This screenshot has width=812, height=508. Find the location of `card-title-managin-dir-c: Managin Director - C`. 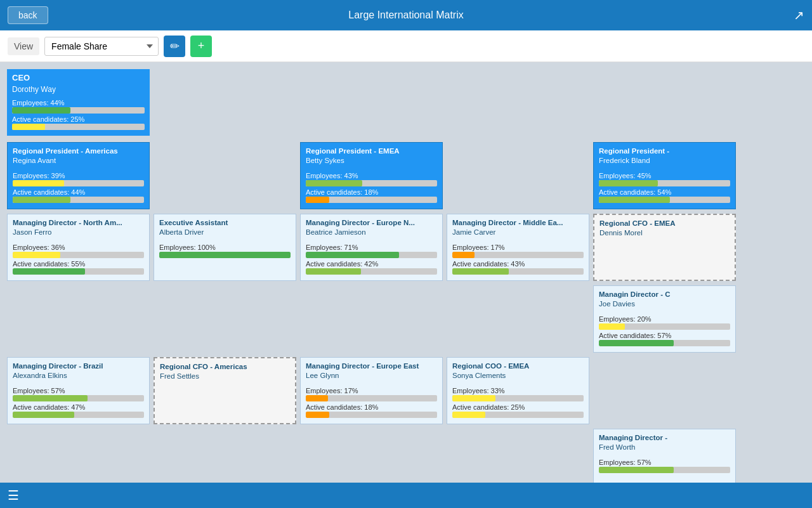

card-title-managin-dir-c: Managin Director - C is located at coordinates (665, 294).